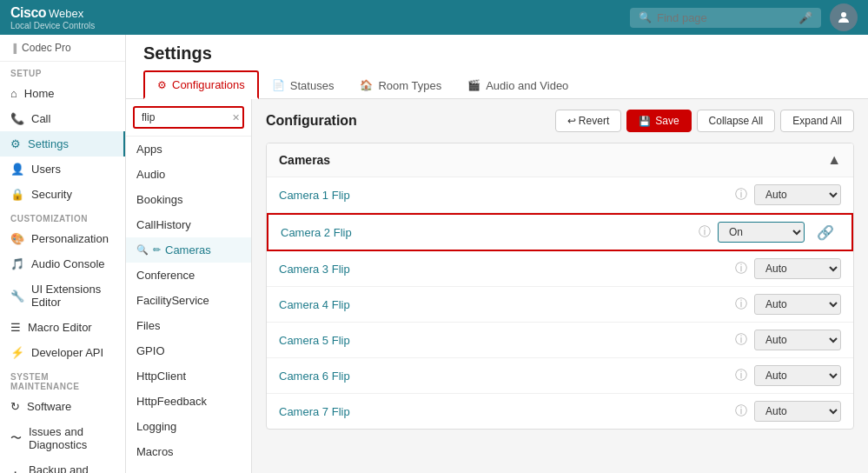 The width and height of the screenshot is (868, 473). I want to click on collapse-all-button: Collapse All, so click(737, 121).